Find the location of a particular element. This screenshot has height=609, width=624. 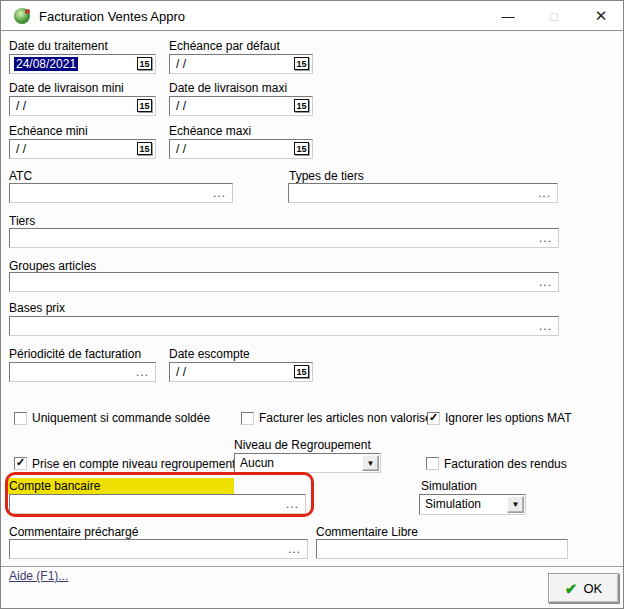

niveau-regroupement-label: Niveau de Regroupement is located at coordinates (302, 446).